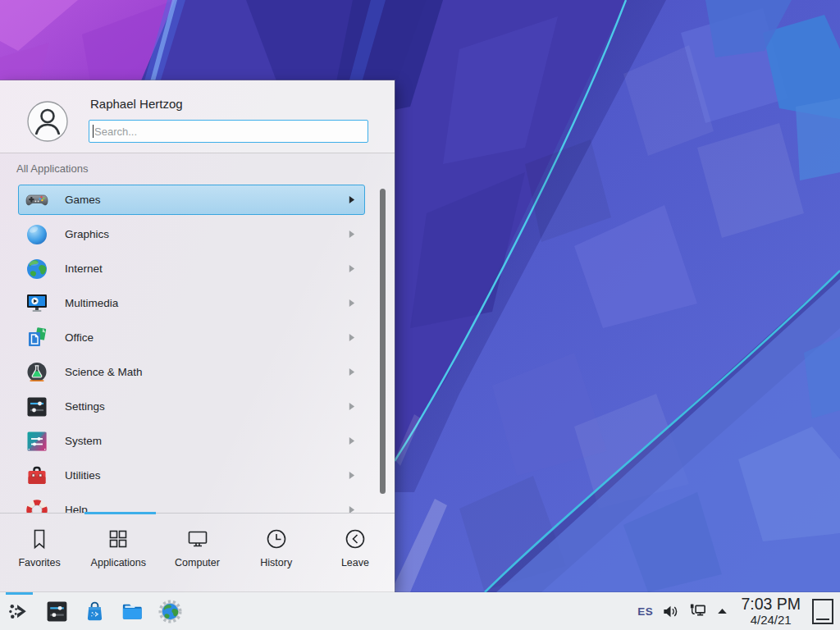 This screenshot has height=630, width=840. I want to click on tab-computer: Computer, so click(197, 553).